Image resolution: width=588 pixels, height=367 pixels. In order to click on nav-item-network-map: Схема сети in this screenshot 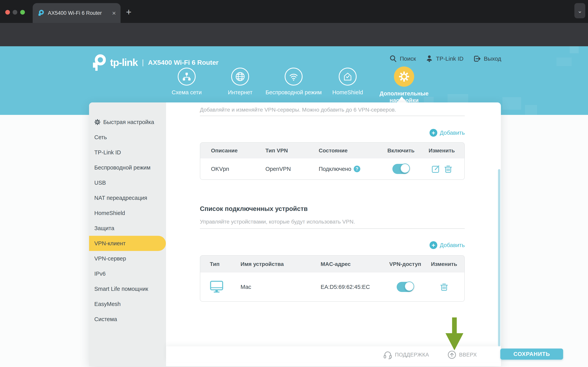, I will do `click(187, 82)`.